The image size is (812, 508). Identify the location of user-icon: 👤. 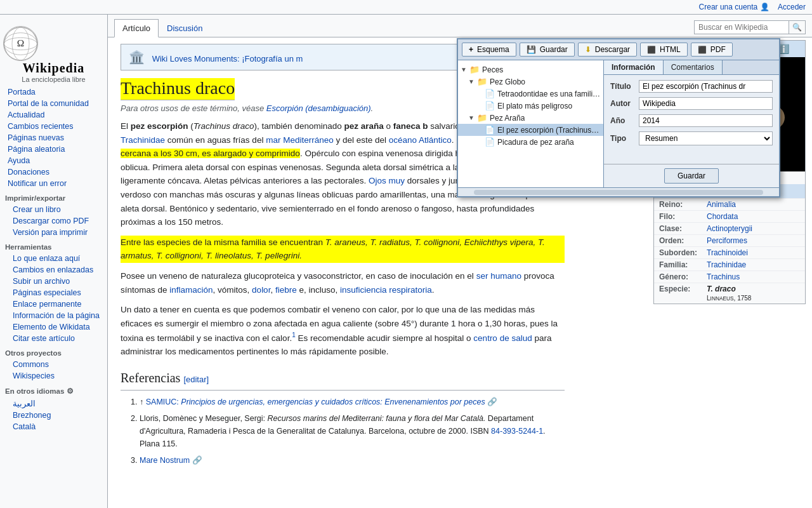
(765, 7).